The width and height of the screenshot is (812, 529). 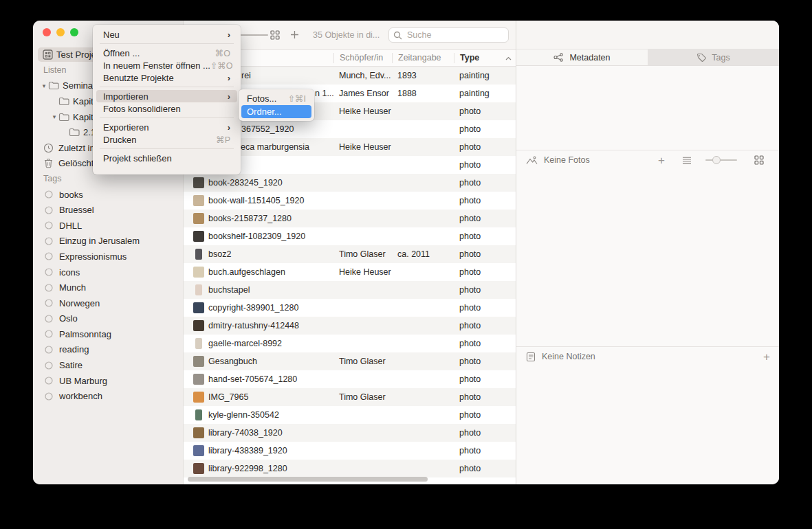 What do you see at coordinates (349, 326) in the screenshot?
I see `table-row-dmitry-ratushny-412448: dmitry-ratushny-412448photo` at bounding box center [349, 326].